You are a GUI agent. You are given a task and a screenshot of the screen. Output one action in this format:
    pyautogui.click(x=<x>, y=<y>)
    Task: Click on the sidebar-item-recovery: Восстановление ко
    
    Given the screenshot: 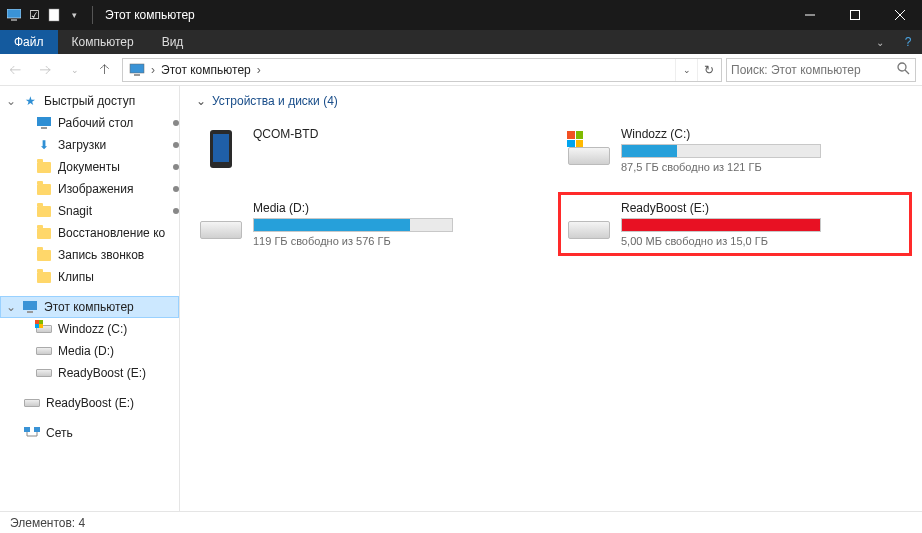 What is the action you would take?
    pyautogui.click(x=90, y=233)
    